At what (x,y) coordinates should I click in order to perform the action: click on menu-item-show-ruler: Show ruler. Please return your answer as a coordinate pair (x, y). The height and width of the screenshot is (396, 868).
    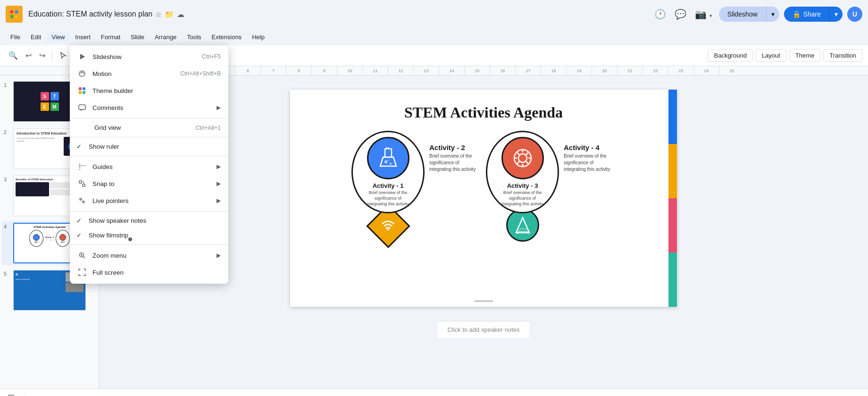
    Looking at the image, I should click on (149, 146).